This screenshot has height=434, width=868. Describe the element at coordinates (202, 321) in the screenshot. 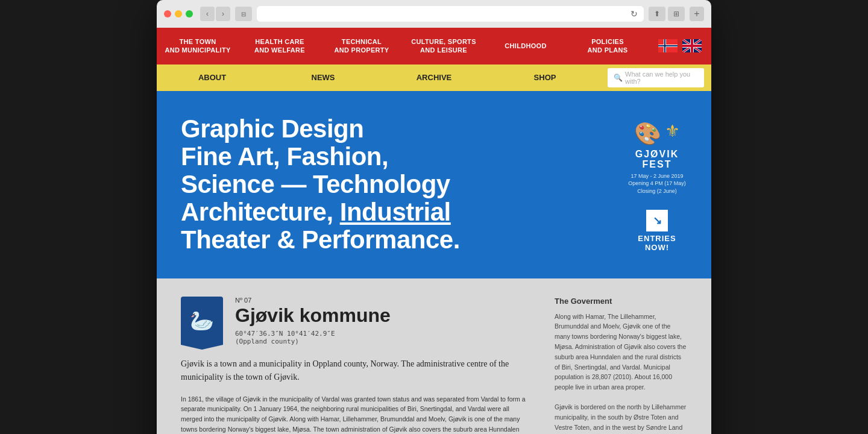

I see `coat-badge: 🦢` at that location.